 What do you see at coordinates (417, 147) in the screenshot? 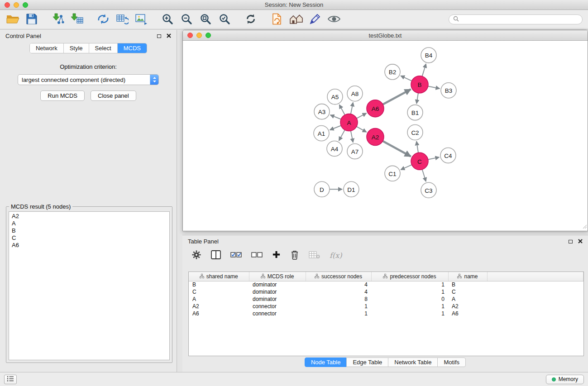
I see `graph-edge-C-C2` at bounding box center [417, 147].